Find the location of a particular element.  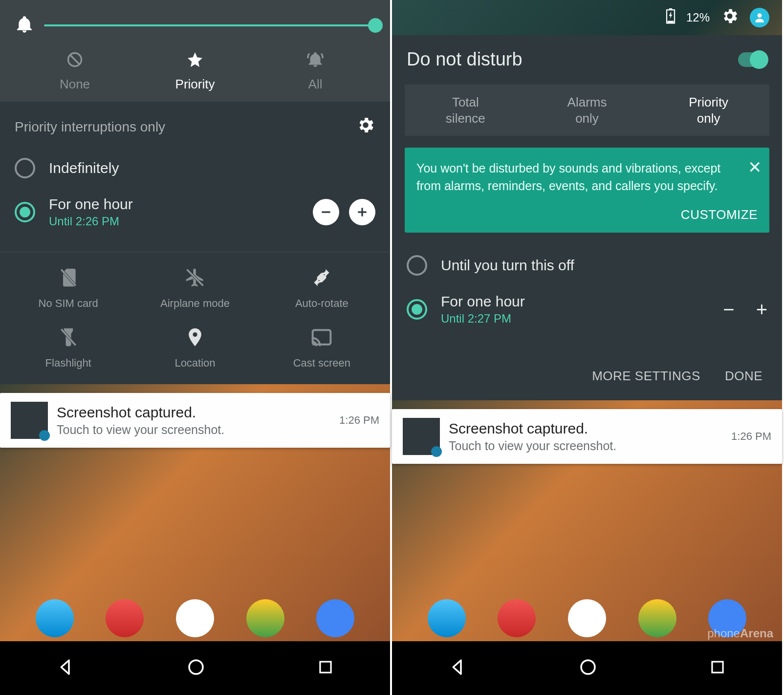

dnd-mode-tabs: Total silence Alarms only Priority only is located at coordinates (587, 110).